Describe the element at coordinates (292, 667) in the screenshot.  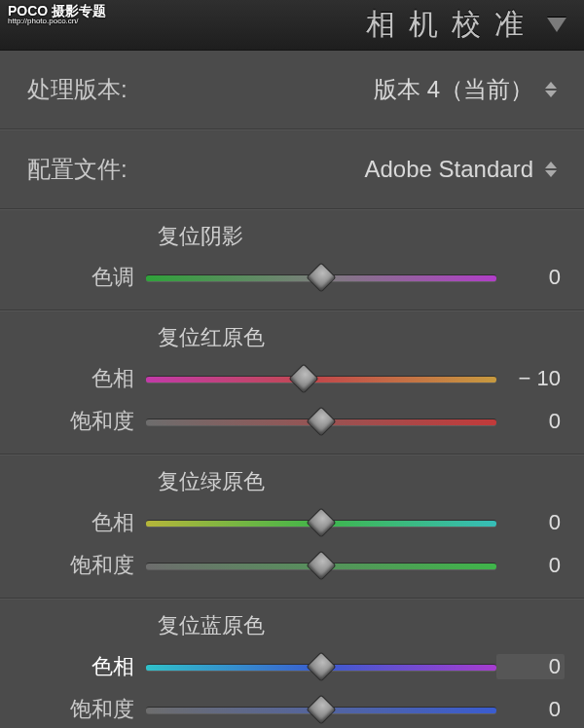
I see `blue-hue-row: 色相 0` at that location.